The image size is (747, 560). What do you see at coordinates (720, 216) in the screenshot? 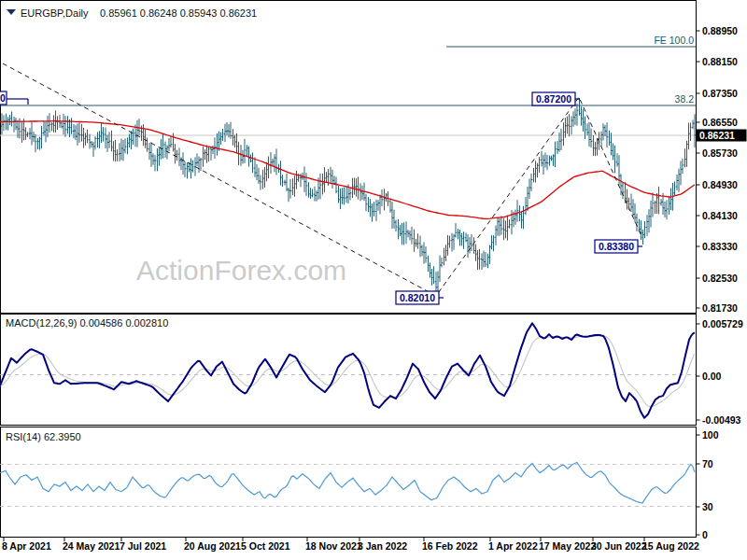
I see `price-axis-label: 0.84130` at bounding box center [720, 216].